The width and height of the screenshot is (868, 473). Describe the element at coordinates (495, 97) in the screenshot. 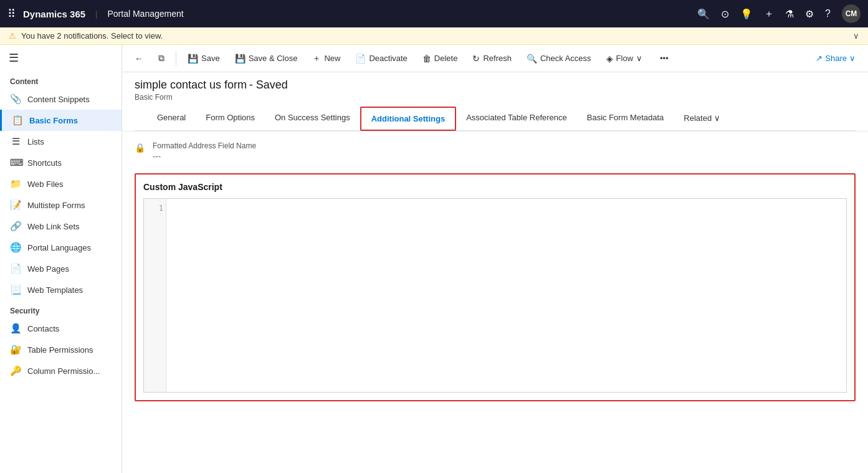

I see `record-type: Basic Form` at that location.